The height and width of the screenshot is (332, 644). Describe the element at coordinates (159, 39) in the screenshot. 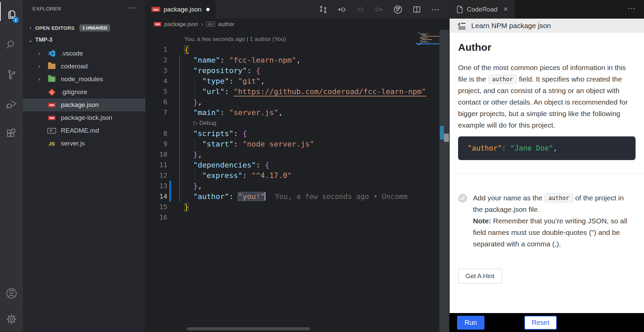

I see `gutter` at that location.